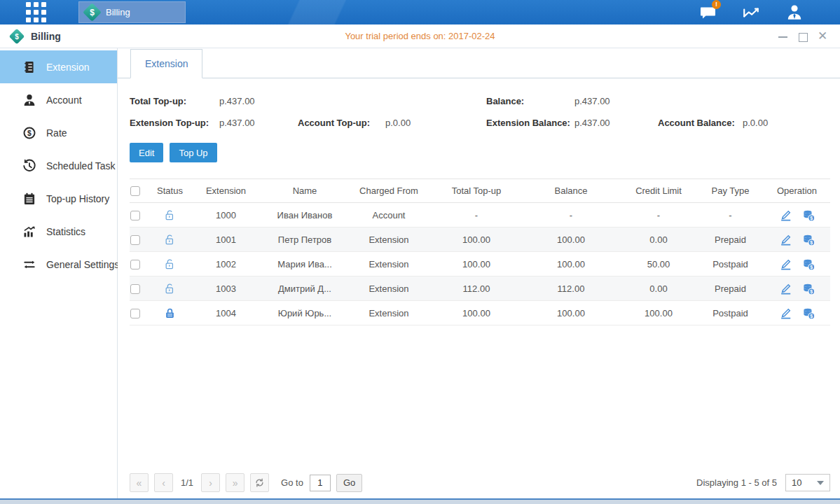  I want to click on first-page-icon: «, so click(139, 483).